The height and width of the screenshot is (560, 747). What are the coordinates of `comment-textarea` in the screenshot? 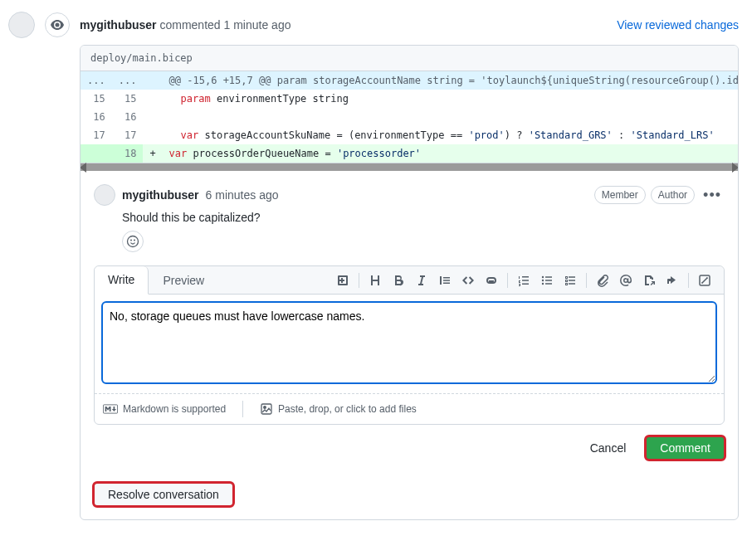 It's located at (409, 343).